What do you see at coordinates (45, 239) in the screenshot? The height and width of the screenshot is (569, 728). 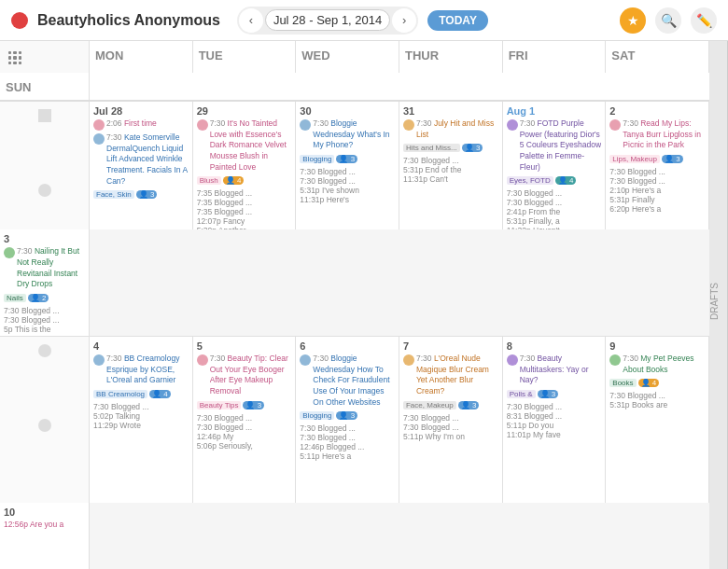 I see `date-sun-w1: 3` at bounding box center [45, 239].